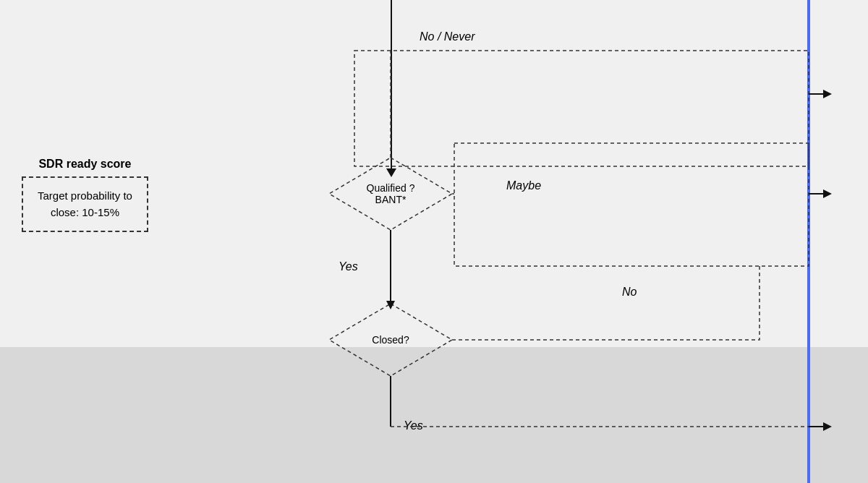 The image size is (868, 483). Describe the element at coordinates (85, 195) in the screenshot. I see `sdr-score-box: SDR ready score Target probability to cl…` at that location.